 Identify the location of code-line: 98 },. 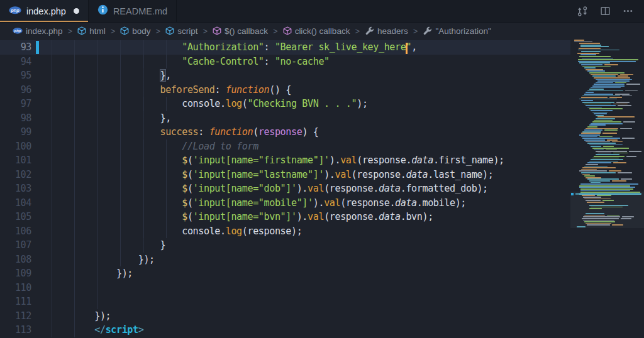
(286, 118).